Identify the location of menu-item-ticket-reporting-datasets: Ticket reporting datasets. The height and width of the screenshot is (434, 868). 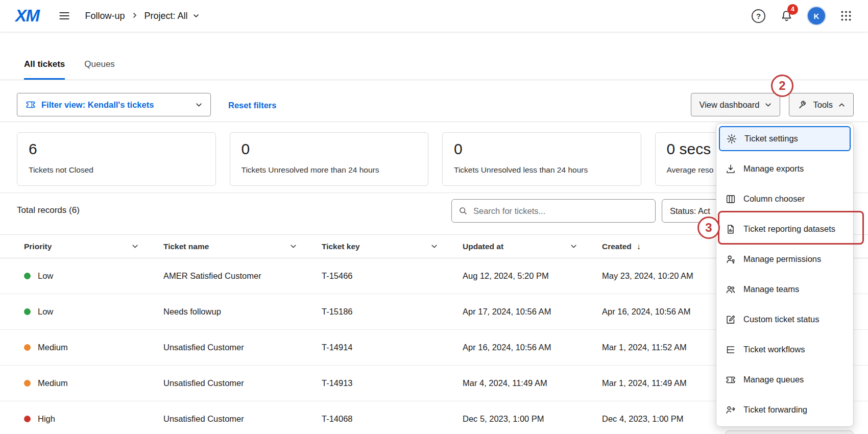
(785, 229).